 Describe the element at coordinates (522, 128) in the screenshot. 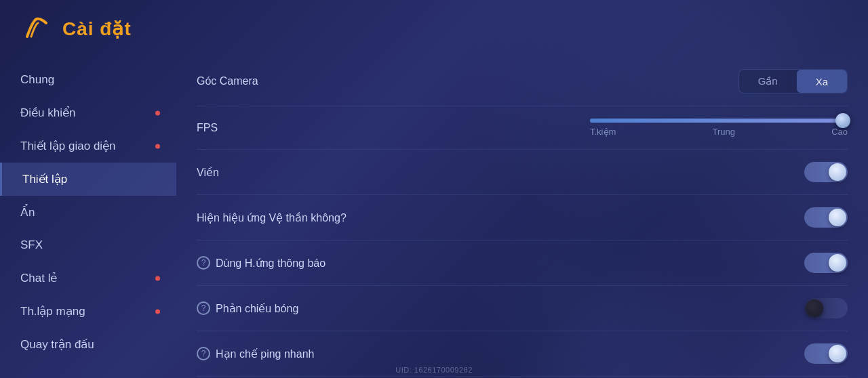

I see `fps-setting-row: FPS T.kiệm Trung Cao` at that location.